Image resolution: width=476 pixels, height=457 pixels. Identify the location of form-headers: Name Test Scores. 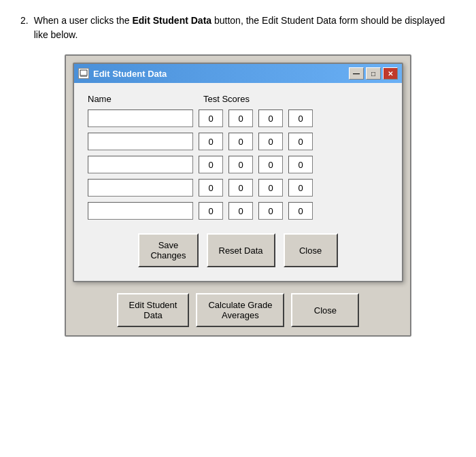
(238, 99).